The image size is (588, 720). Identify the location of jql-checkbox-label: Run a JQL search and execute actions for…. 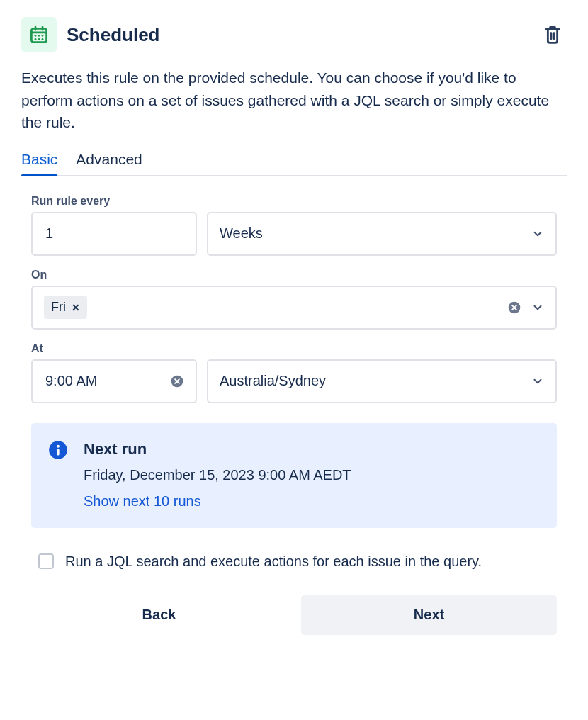
(273, 561).